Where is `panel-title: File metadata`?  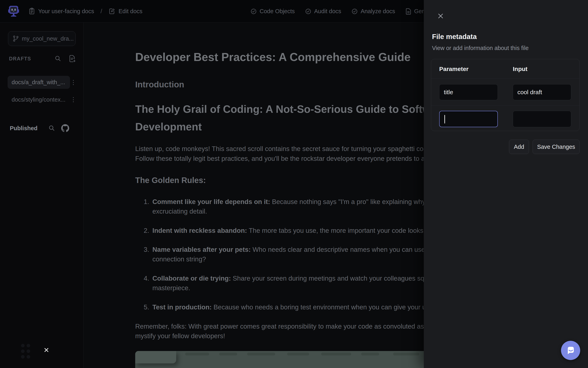 panel-title: File metadata is located at coordinates (454, 37).